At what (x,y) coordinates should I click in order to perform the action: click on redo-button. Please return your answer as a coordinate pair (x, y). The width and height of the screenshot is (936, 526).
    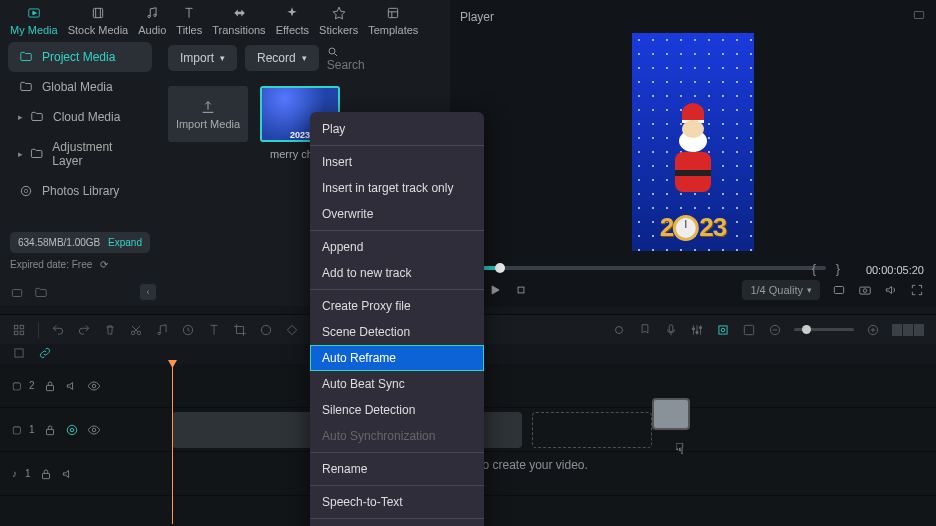
    Looking at the image, I should click on (84, 330).